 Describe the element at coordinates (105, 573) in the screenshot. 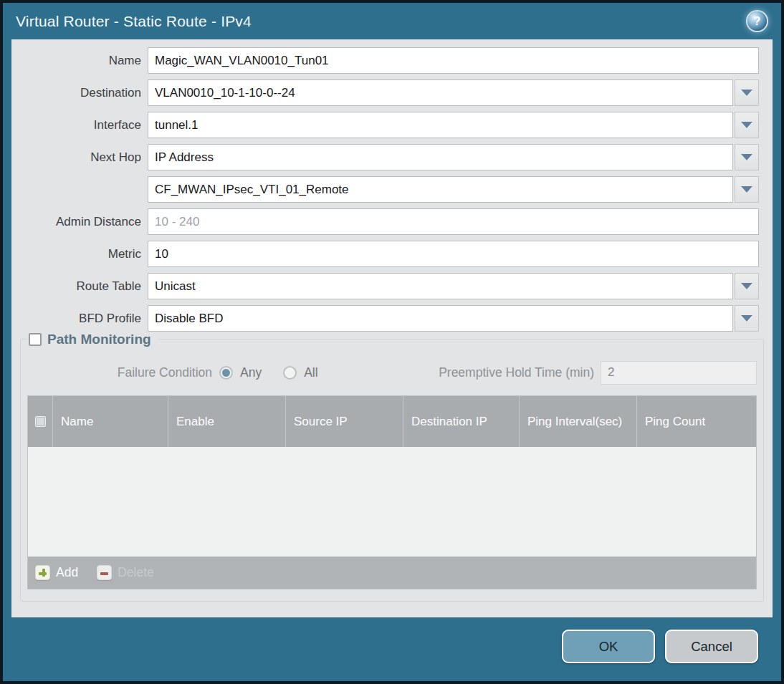

I see `minus-icon` at that location.